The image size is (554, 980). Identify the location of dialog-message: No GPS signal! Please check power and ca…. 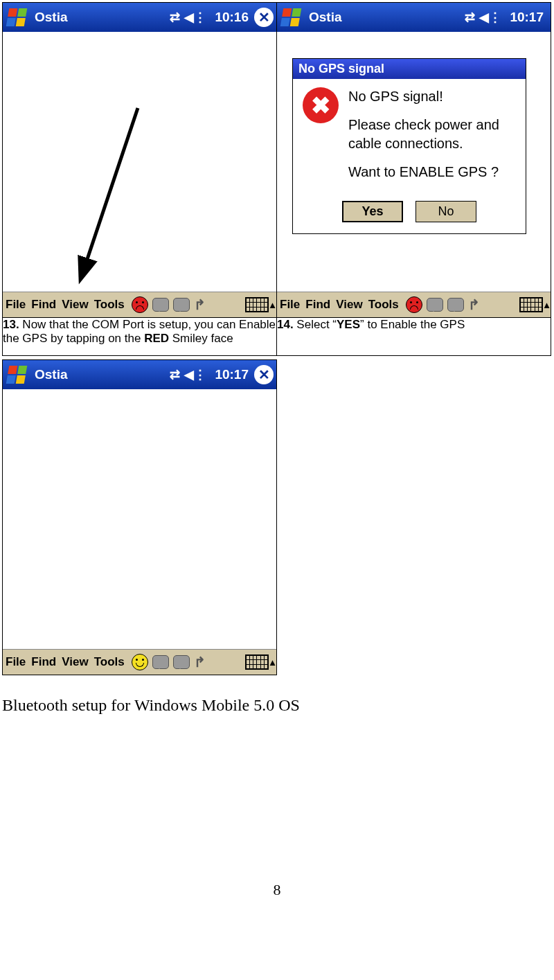
(432, 139).